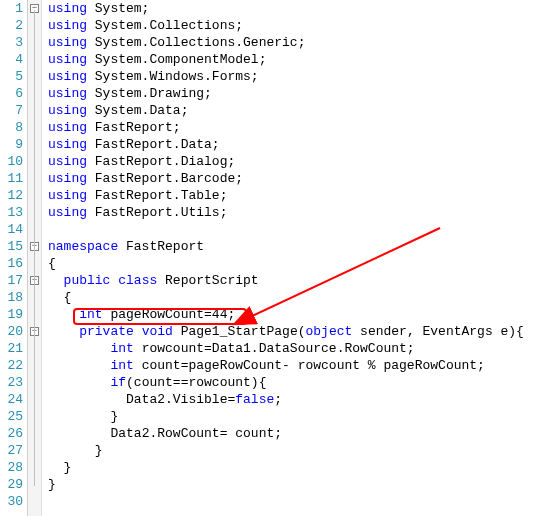  Describe the element at coordinates (12, 246) in the screenshot. I see `line-number: 15` at that location.